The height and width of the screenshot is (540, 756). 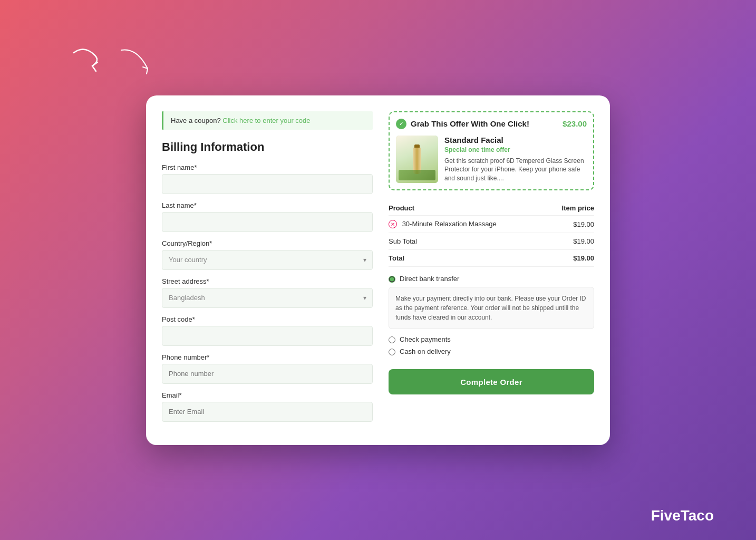 What do you see at coordinates (267, 120) in the screenshot?
I see `coupon-banner: Have a coupon? Click here to enter your …` at bounding box center [267, 120].